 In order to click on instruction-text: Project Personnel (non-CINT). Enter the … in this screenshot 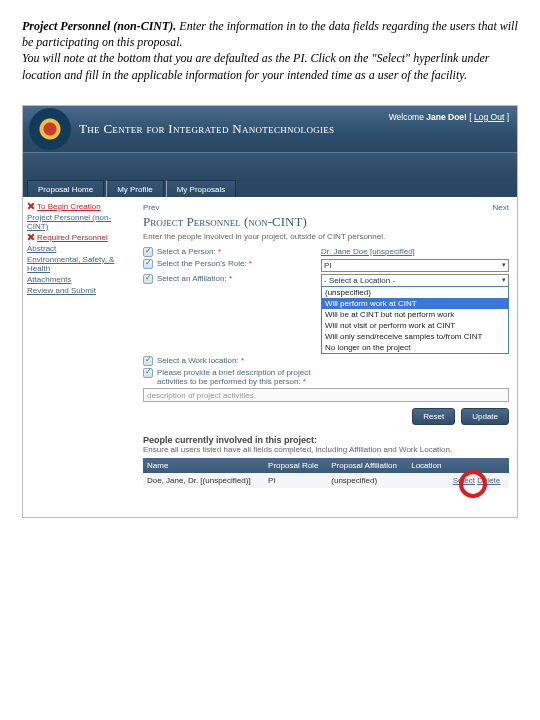, I will do `click(270, 50)`.